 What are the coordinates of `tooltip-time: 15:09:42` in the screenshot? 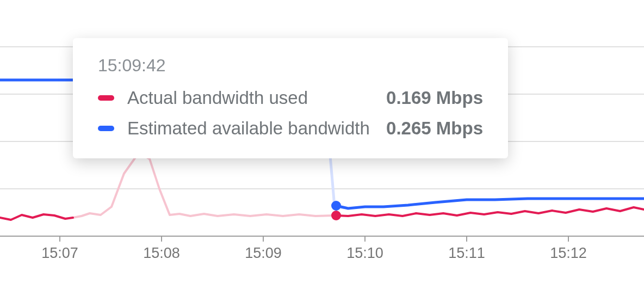 It's located at (290, 65).